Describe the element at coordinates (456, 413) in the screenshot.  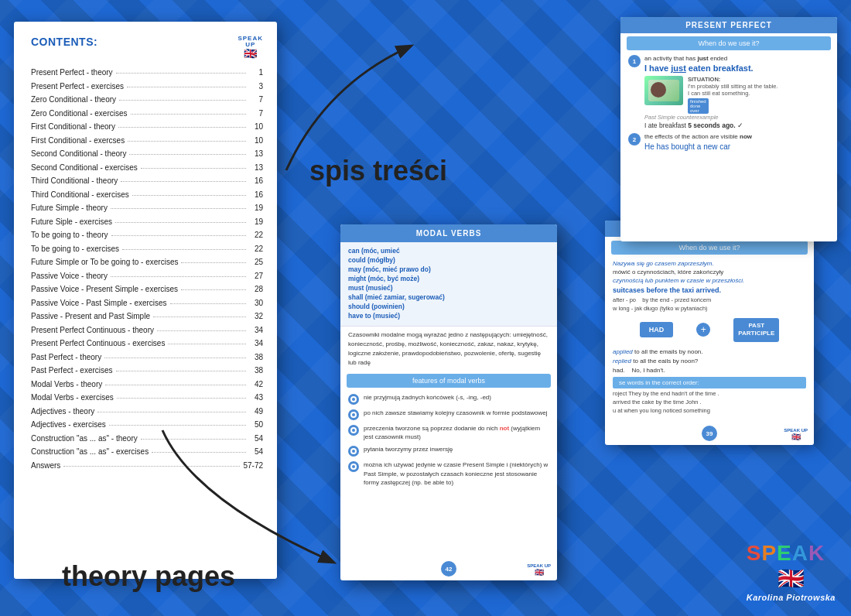
I see `feature-text-2: po nich zawsze stawiamy kolejny czasowni…` at that location.